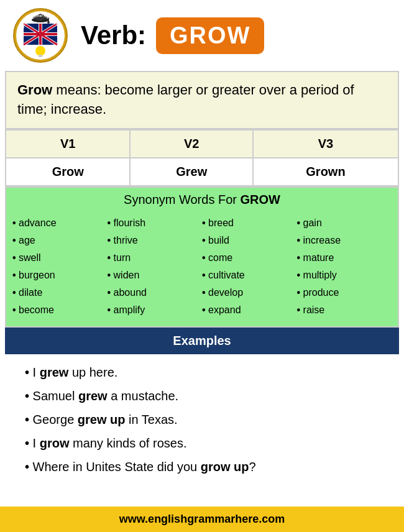  What do you see at coordinates (155, 310) in the screenshot?
I see `synonym-item: amplify` at bounding box center [155, 310].